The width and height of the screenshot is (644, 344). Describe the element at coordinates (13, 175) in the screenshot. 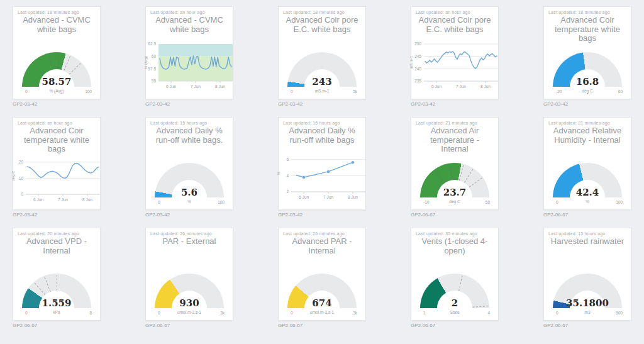

I see `svg-text: deg C` at that location.